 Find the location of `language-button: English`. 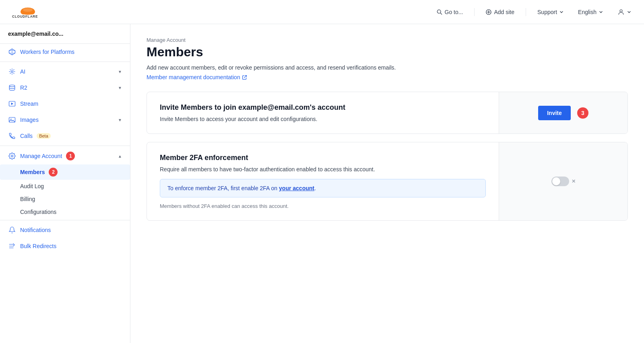

language-button: English is located at coordinates (590, 12).